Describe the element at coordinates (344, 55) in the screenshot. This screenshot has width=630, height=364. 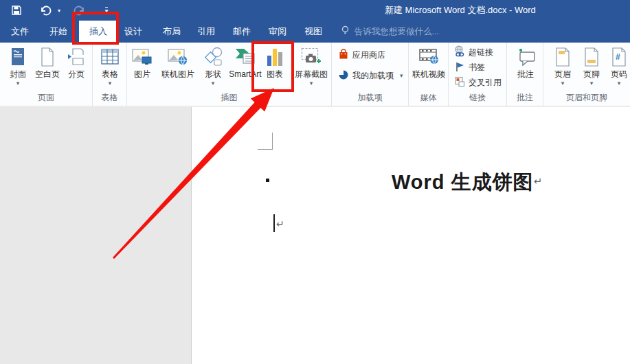
I see `store-icon` at that location.